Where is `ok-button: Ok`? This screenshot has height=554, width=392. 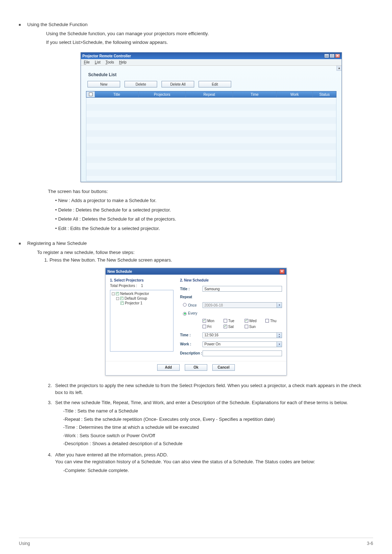 ok-button: Ok is located at coordinates (196, 368).